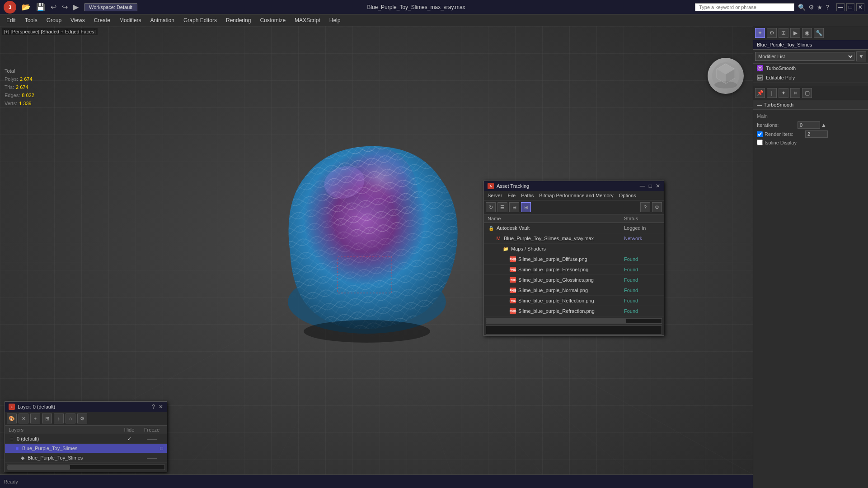 The height and width of the screenshot is (488, 868). What do you see at coordinates (816, 134) in the screenshot?
I see `render-iters-input` at bounding box center [816, 134].